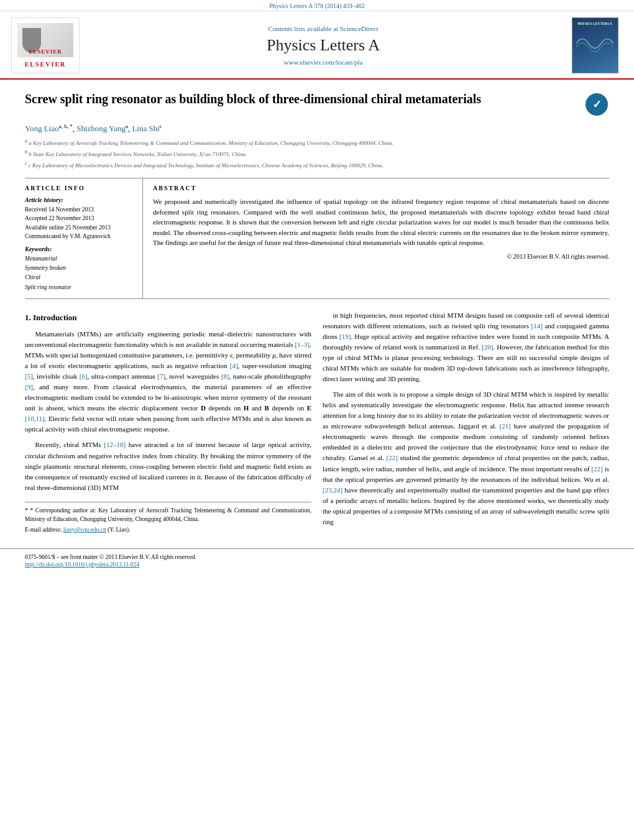 The image size is (634, 840). What do you see at coordinates (80, 188) in the screenshot?
I see `article-info-title: ARTICLE INFO` at bounding box center [80, 188].